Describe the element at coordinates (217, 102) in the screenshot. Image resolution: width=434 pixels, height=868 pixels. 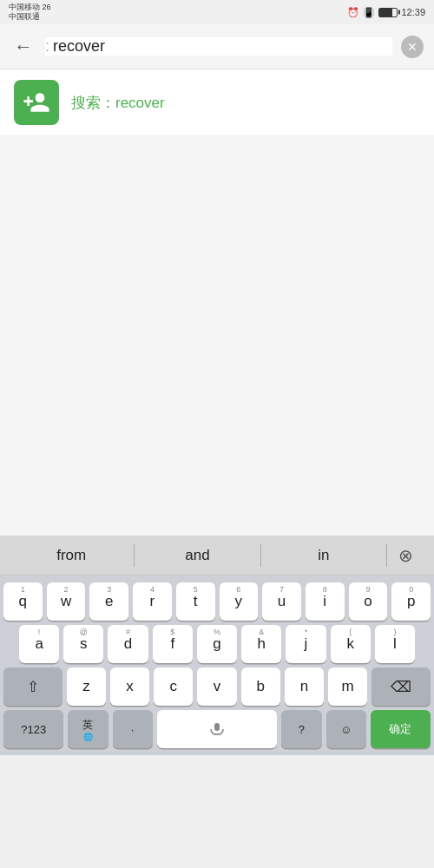
I see `search-result-row: 搜索：recover` at that location.